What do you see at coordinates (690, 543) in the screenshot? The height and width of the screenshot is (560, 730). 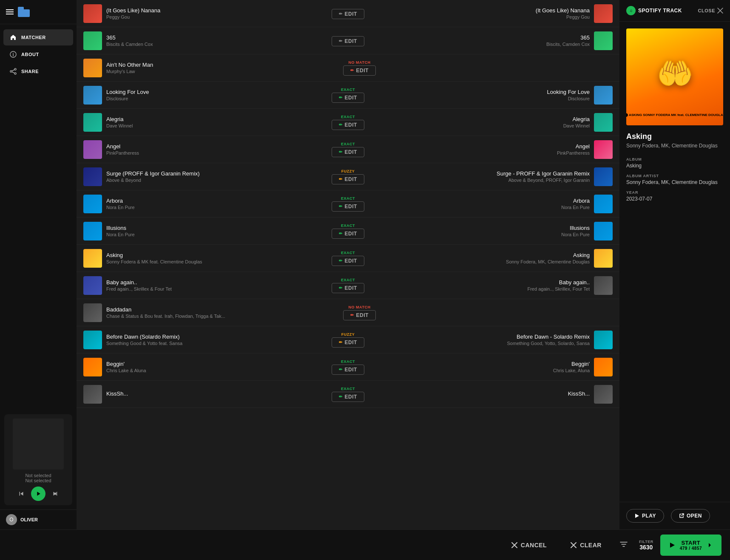 I see `start-label: START` at bounding box center [690, 543].